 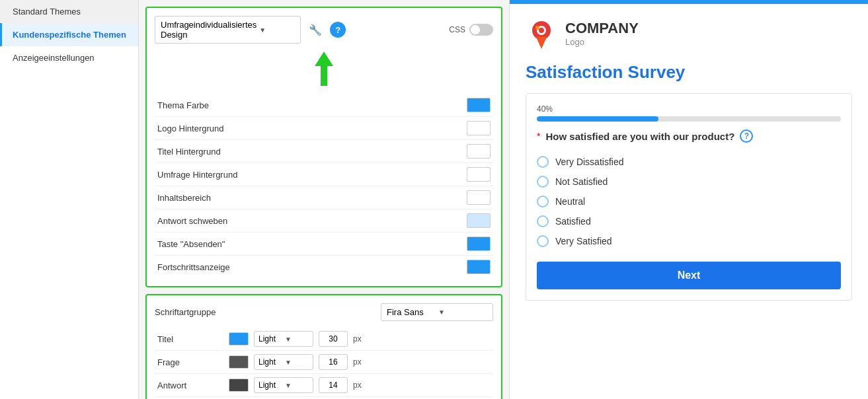 I want to click on font-color-swatch-antwort, so click(x=239, y=385).